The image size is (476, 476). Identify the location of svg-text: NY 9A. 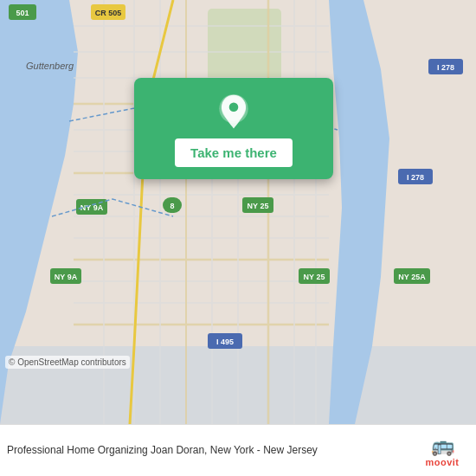
(66, 277).